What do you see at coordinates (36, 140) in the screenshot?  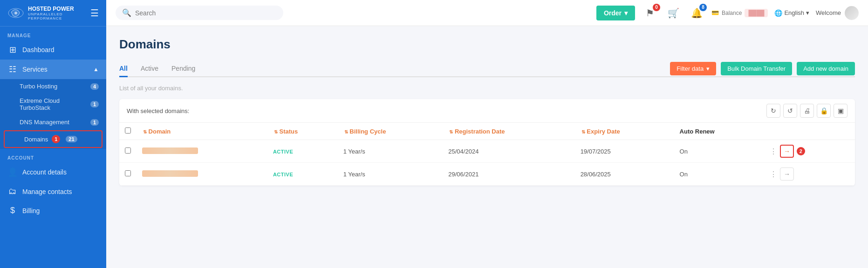 I see `domains-label: Domains` at bounding box center [36, 140].